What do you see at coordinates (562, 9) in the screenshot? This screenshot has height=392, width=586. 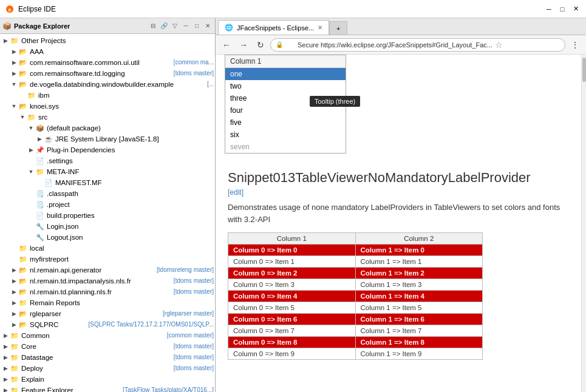 I see `maximize-button: □` at bounding box center [562, 9].